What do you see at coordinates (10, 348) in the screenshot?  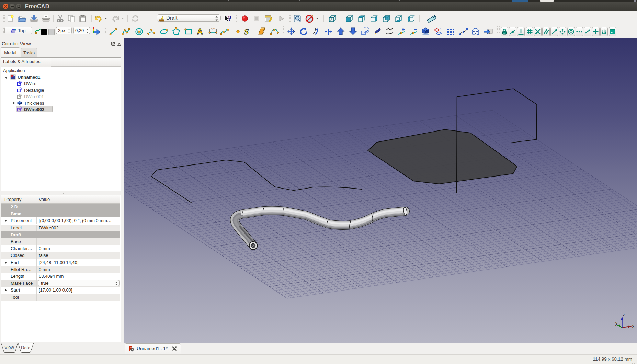 I see `svg-text: View` at bounding box center [10, 348].